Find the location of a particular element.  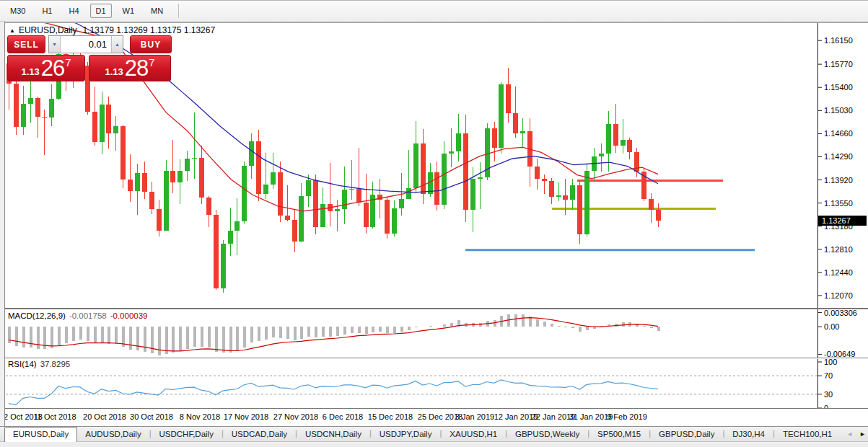

buy-button: BUY is located at coordinates (151, 45).